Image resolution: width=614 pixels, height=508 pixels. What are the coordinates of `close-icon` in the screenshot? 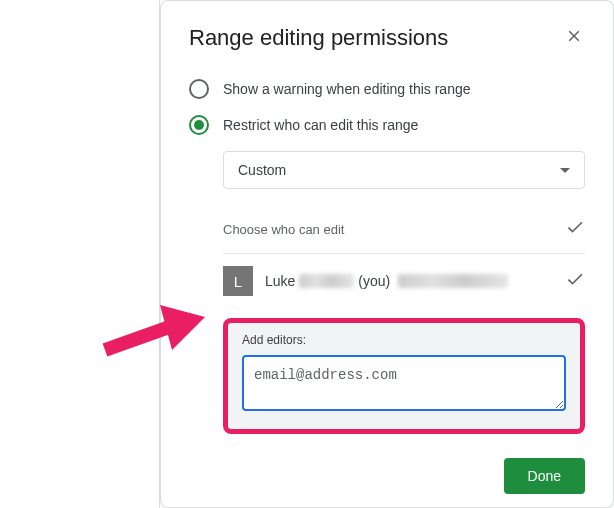 It's located at (574, 36).